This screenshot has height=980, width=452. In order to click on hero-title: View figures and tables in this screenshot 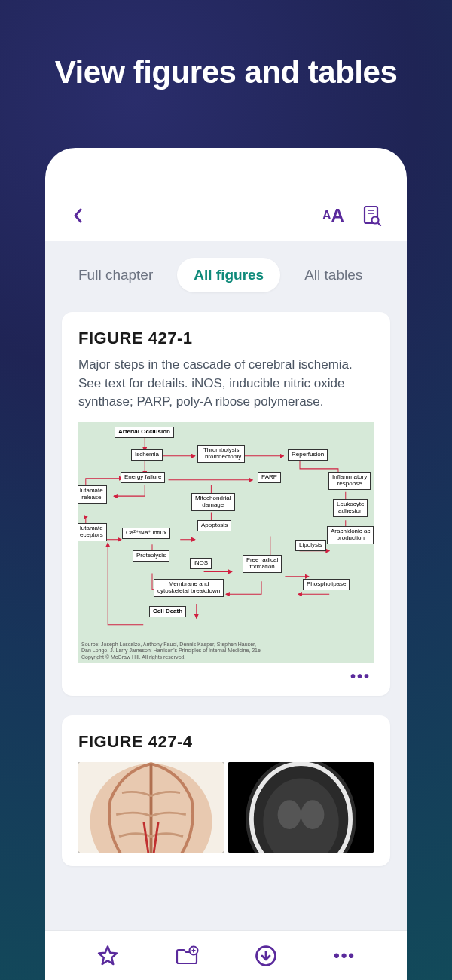, I will do `click(226, 45)`.